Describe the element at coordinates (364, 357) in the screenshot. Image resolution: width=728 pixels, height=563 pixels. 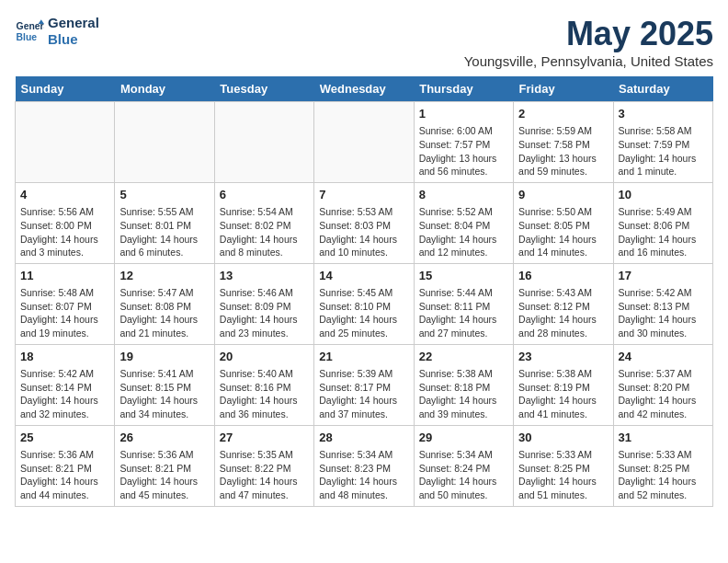
I see `day-number: 21` at that location.